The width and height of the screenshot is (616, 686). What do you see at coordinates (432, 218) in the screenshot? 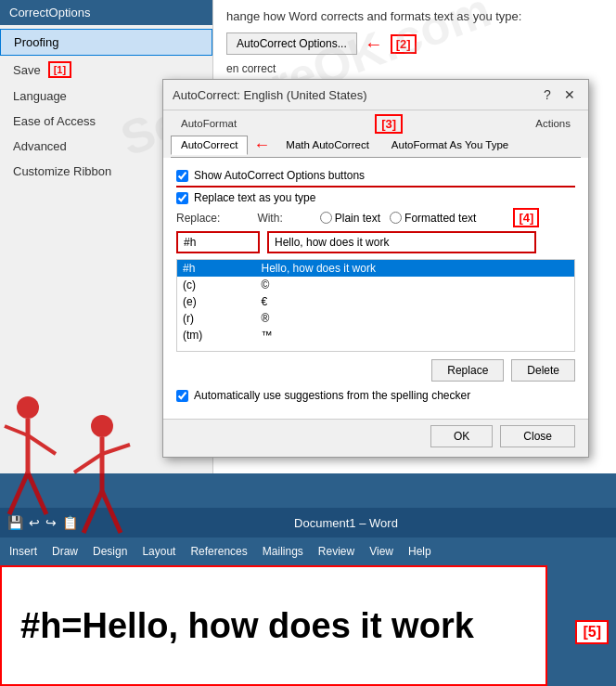
I see `formatted-text-radio-label: Formatted text` at bounding box center [432, 218].